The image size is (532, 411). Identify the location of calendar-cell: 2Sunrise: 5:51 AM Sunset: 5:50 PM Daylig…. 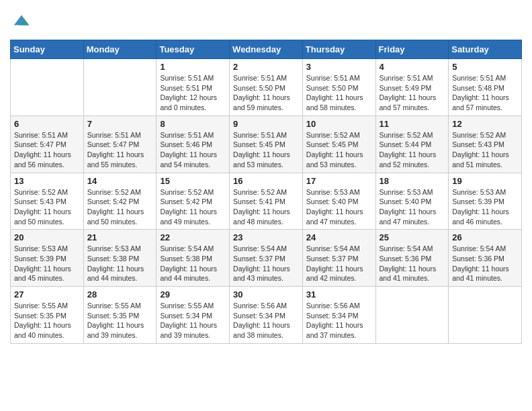
(266, 87).